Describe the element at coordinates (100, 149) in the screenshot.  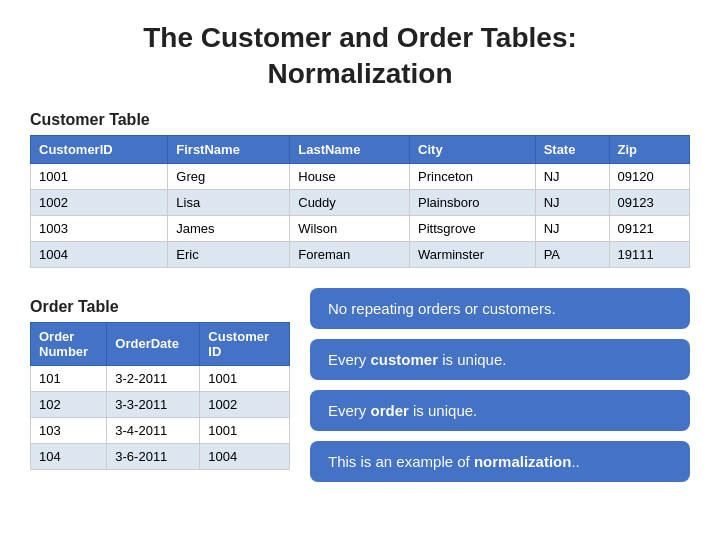
I see `col-customer-id: CustomerID` at that location.